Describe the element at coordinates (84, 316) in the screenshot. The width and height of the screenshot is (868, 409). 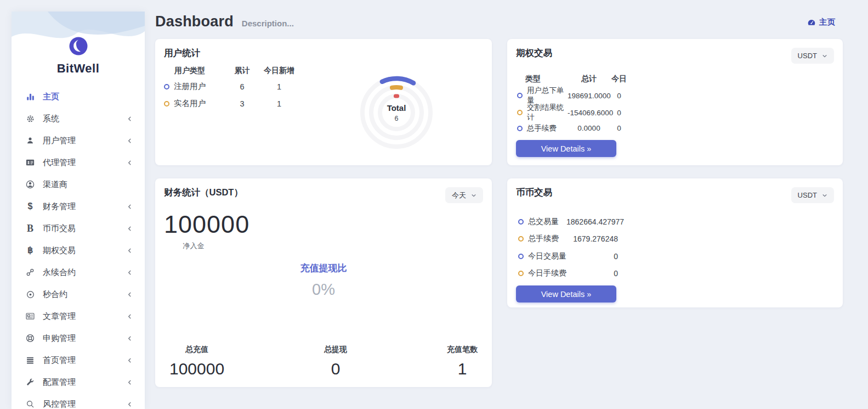
I see `sidebar-item-label: 文章管理` at that location.